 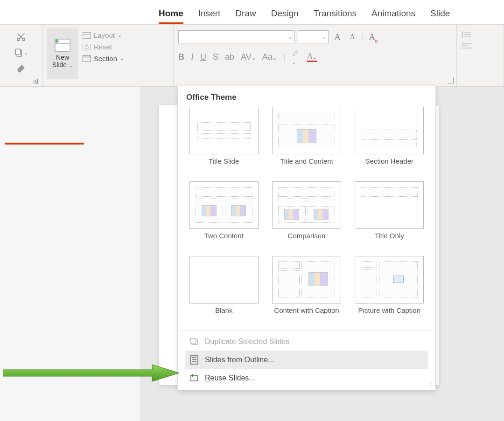 What do you see at coordinates (315, 55) in the screenshot?
I see `font-group: ⌄ ⌄ A A | A⭘ B I U S ab AV⌄ Aa⌄ | ⌄ A⌄` at bounding box center [315, 55].